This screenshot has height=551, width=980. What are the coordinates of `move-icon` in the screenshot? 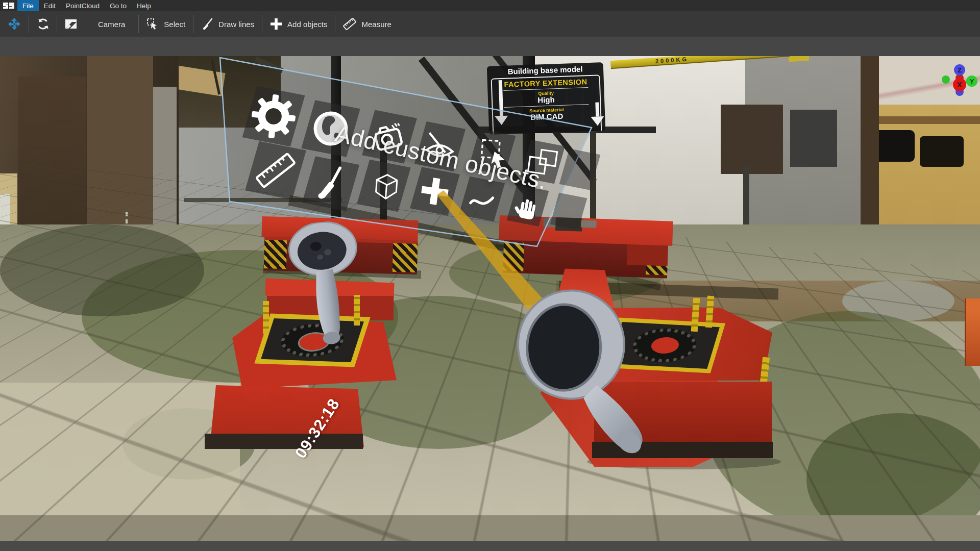 It's located at (14, 24).